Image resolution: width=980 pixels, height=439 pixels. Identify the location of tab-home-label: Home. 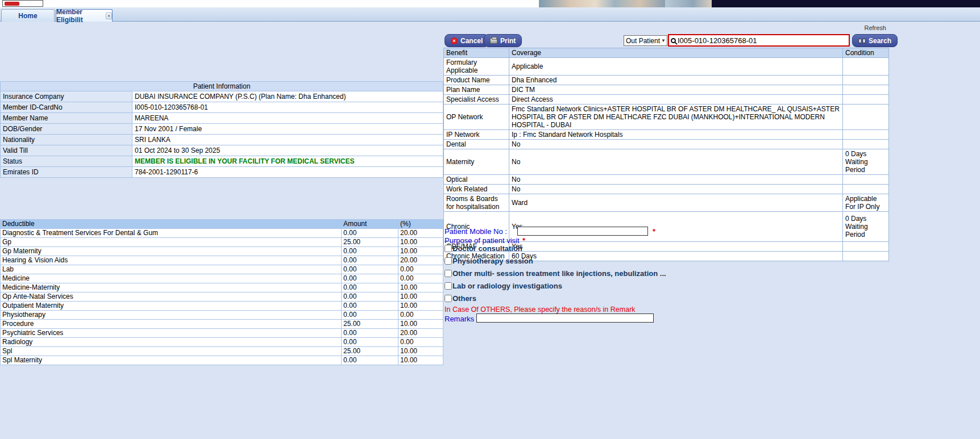
(27, 16).